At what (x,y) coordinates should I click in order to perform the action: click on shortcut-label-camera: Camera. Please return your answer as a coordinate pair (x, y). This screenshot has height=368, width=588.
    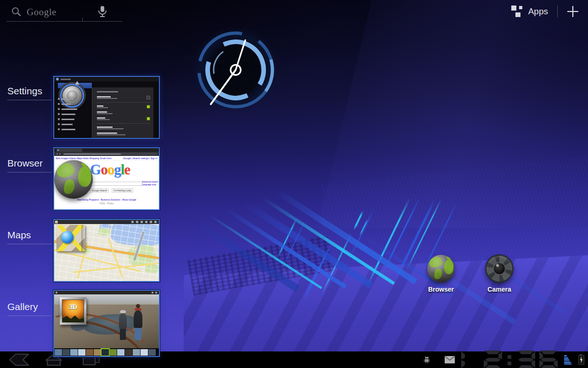
    Looking at the image, I should click on (499, 289).